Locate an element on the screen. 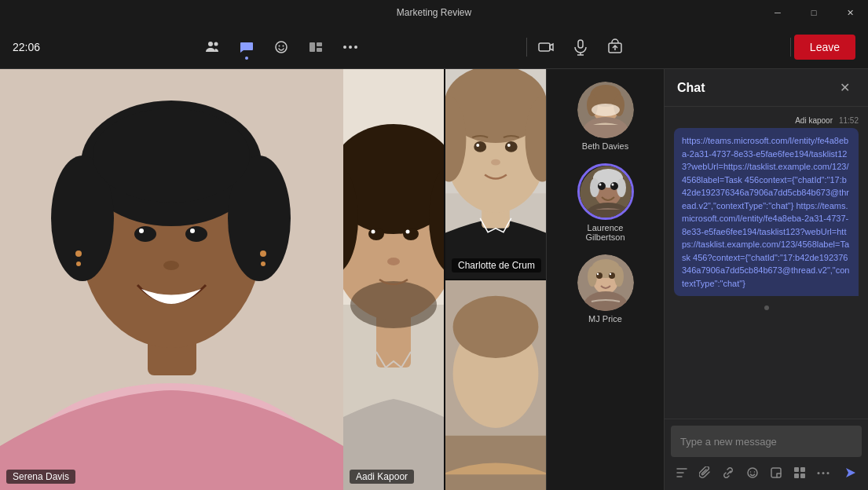  chat-close-button: ✕ is located at coordinates (844, 88).